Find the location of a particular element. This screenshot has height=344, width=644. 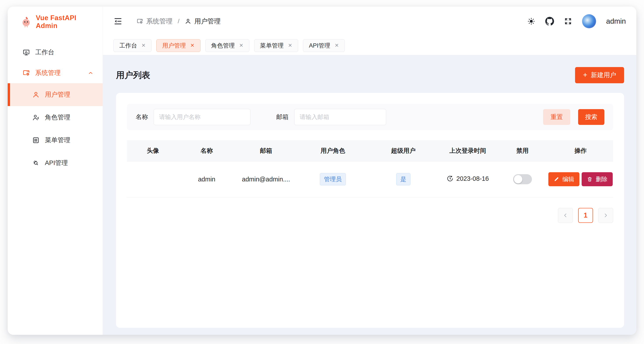

column-disabled: 禁用 is located at coordinates (522, 151).